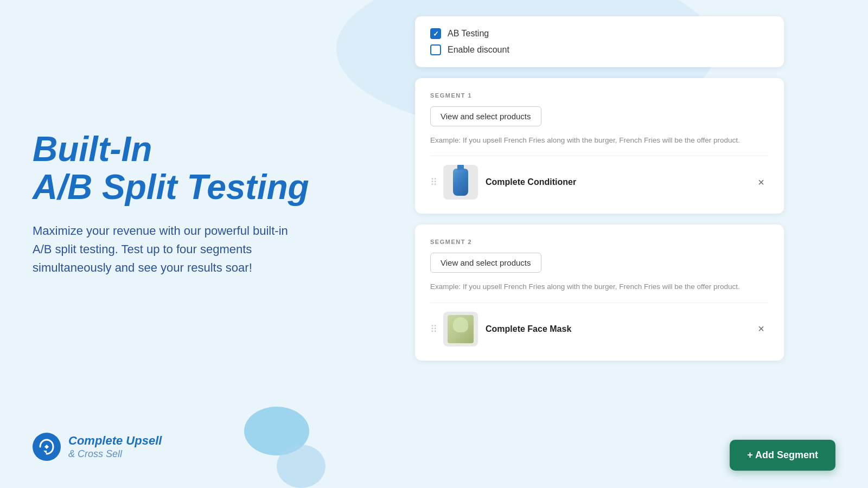  Describe the element at coordinates (461, 182) in the screenshot. I see `conditioner-shape-icon` at that location.